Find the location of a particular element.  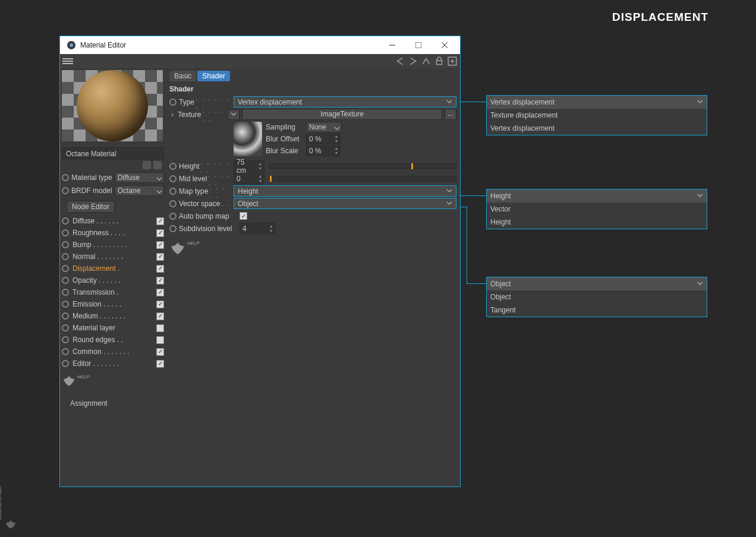

close-button is located at coordinates (445, 45).